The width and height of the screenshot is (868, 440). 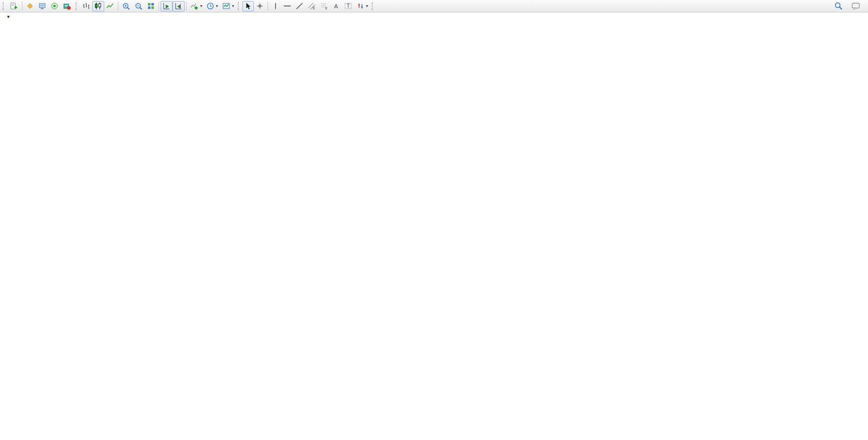 I want to click on zoom-in-button, so click(x=126, y=6).